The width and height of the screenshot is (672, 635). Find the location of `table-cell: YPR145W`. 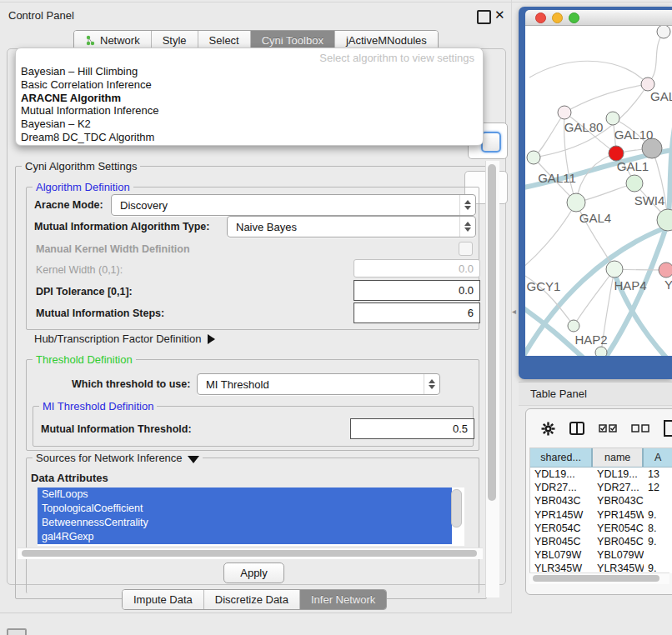

table-cell: YPR145W is located at coordinates (619, 515).